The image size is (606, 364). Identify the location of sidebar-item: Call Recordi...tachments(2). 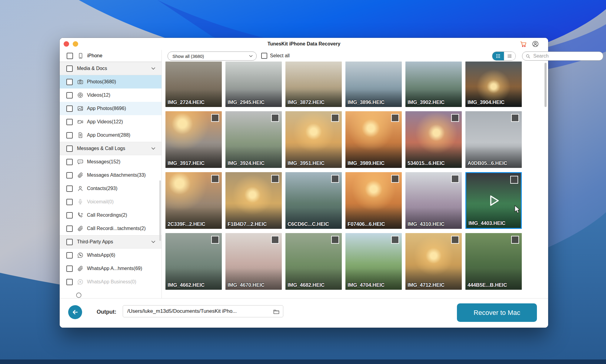
(111, 229).